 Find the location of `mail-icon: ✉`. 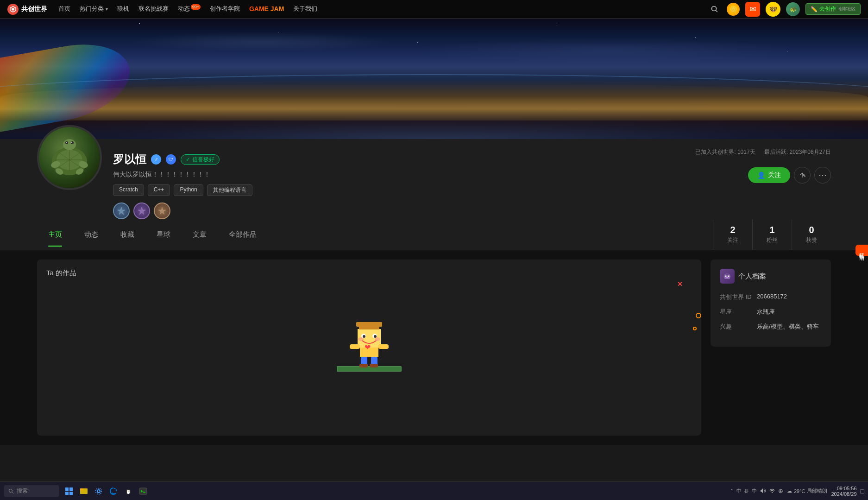

mail-icon: ✉ is located at coordinates (753, 9).